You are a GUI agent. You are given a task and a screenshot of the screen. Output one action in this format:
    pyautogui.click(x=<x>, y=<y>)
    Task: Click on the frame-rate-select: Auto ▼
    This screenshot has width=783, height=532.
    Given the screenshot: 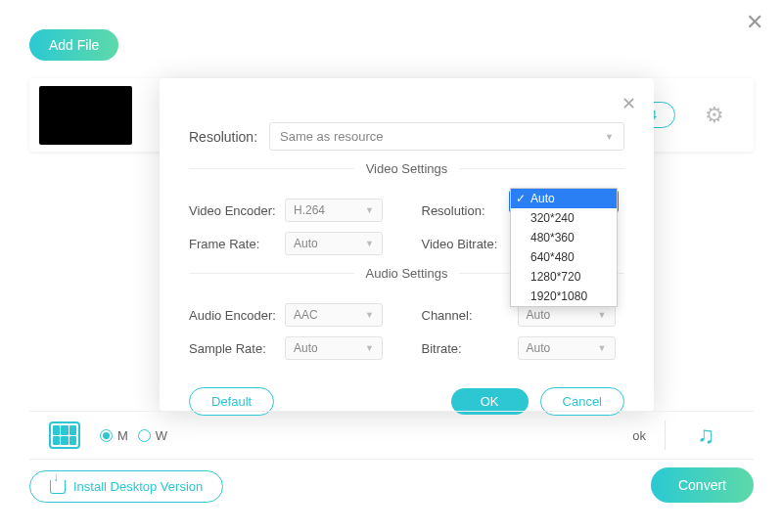 What is the action you would take?
    pyautogui.click(x=334, y=244)
    